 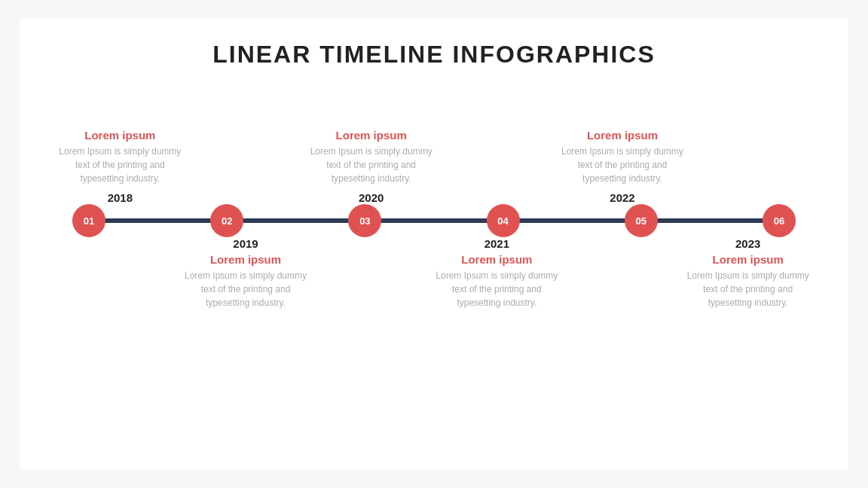 I want to click on node-03: 03, so click(x=365, y=221).